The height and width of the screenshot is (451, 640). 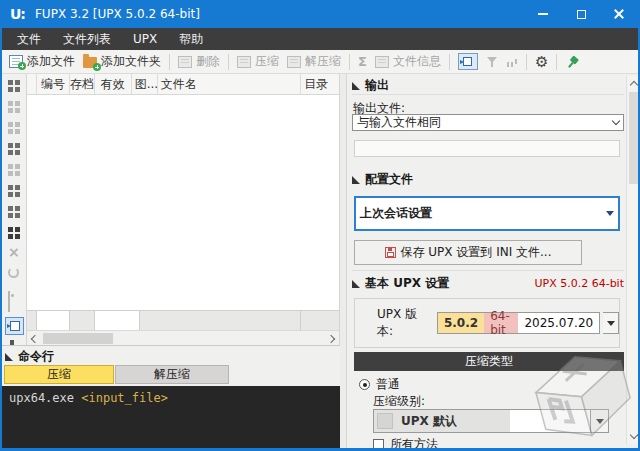 What do you see at coordinates (492, 62) in the screenshot?
I see `filter-button` at bounding box center [492, 62].